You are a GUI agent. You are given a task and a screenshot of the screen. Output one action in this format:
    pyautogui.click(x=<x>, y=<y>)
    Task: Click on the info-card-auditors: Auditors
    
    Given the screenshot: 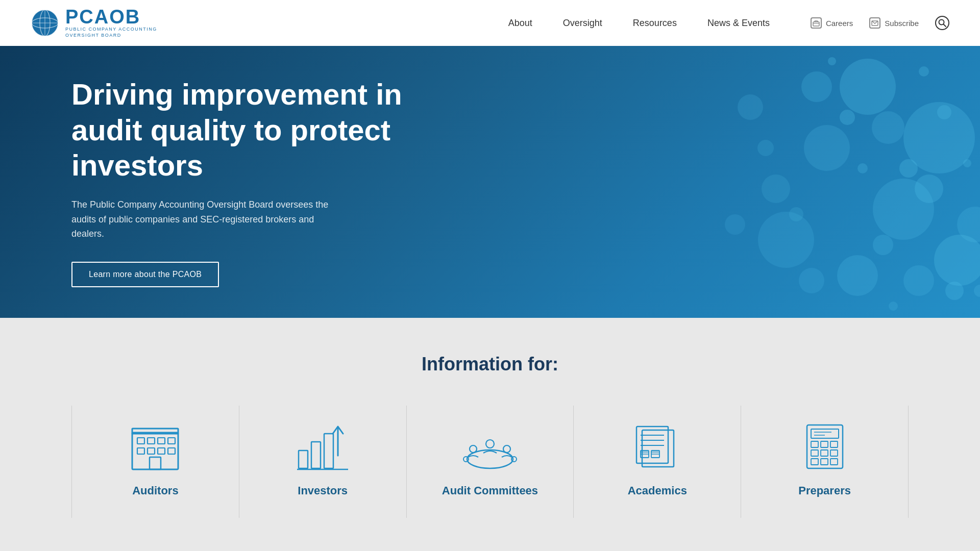 What is the action you would take?
    pyautogui.click(x=156, y=462)
    